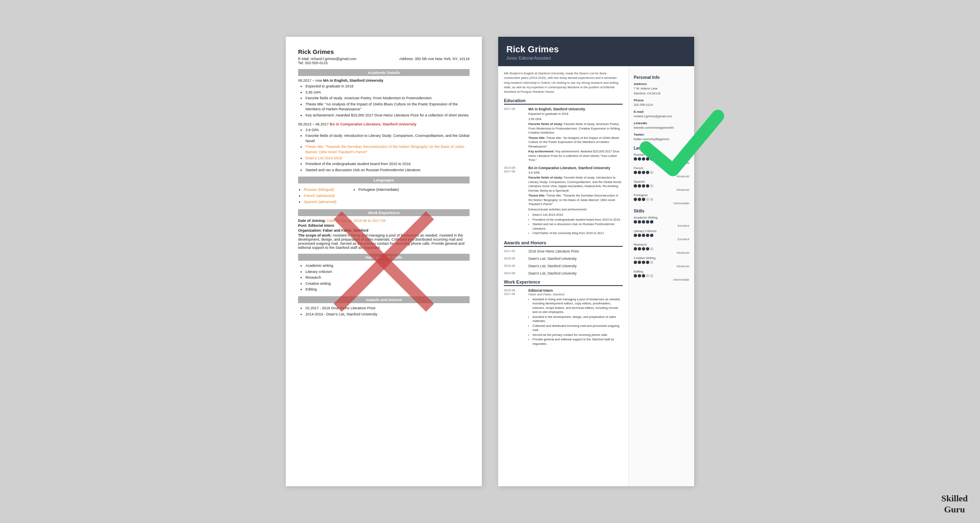  What do you see at coordinates (576, 224) in the screenshot?
I see `ba-bullets: Dean's List 2014-2016 President of the u…` at bounding box center [576, 224].